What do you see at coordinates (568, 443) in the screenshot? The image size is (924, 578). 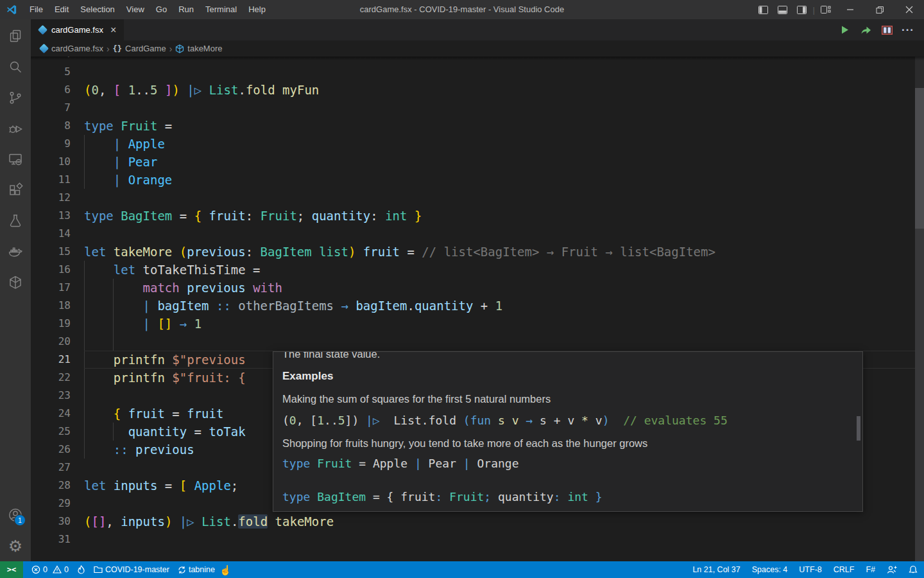 I see `tooltip-paragraph: Shopping for fruits hungry, you tend to …` at bounding box center [568, 443].